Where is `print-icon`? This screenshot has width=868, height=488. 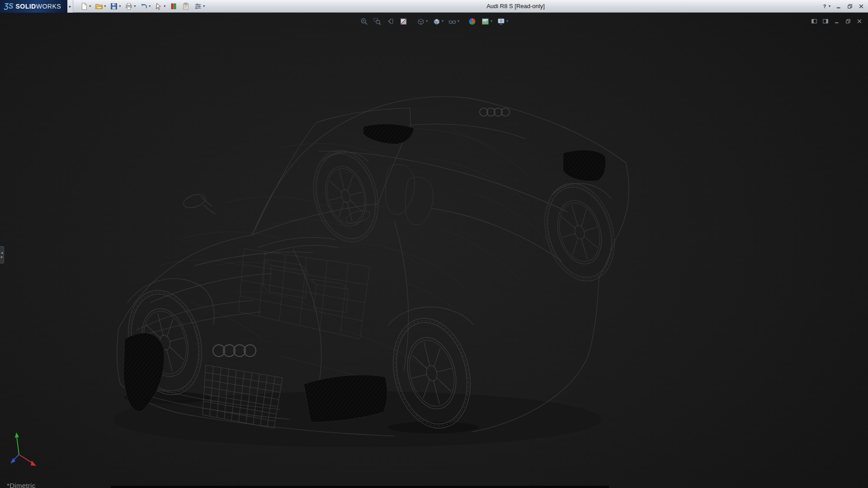 print-icon is located at coordinates (129, 6).